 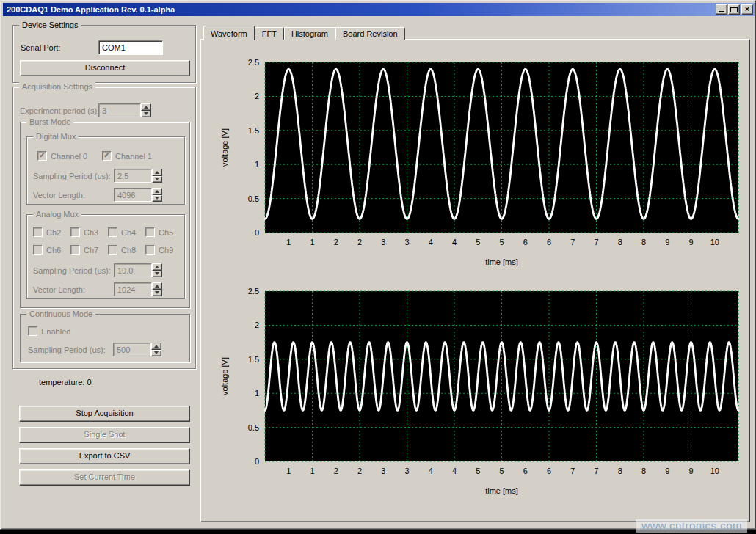 What do you see at coordinates (133, 195) in the screenshot?
I see `spinner-value: 4096` at bounding box center [133, 195].